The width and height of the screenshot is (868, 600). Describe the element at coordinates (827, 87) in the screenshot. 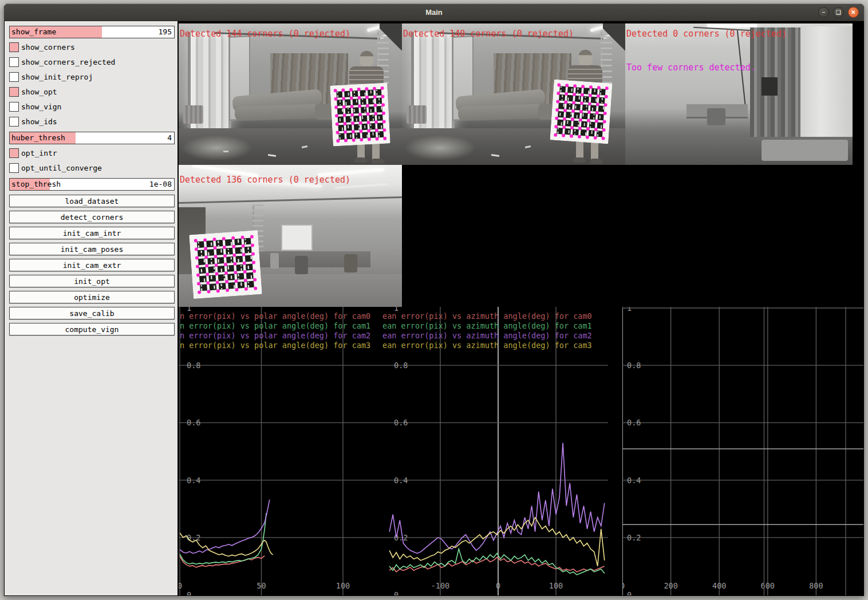

I see `scene-r2-winbright` at that location.